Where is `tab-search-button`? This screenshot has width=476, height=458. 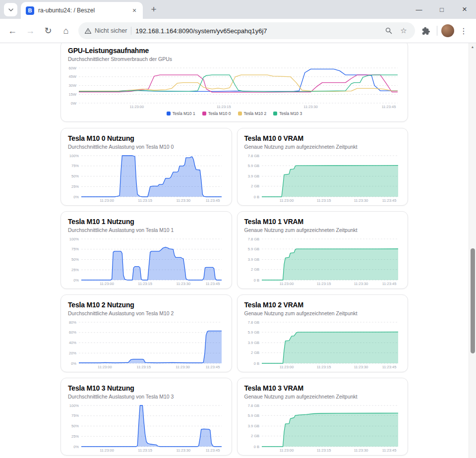
tab-search-button is located at coordinates (11, 10).